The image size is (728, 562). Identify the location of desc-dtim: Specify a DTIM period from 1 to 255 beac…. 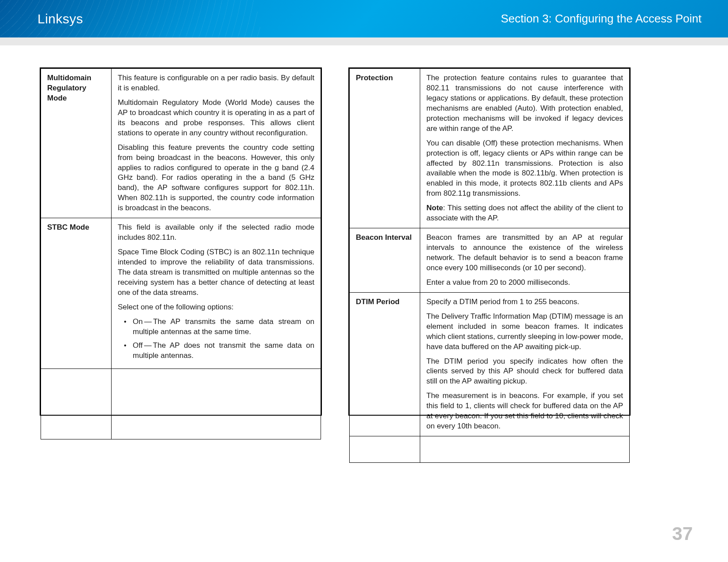
(525, 364).